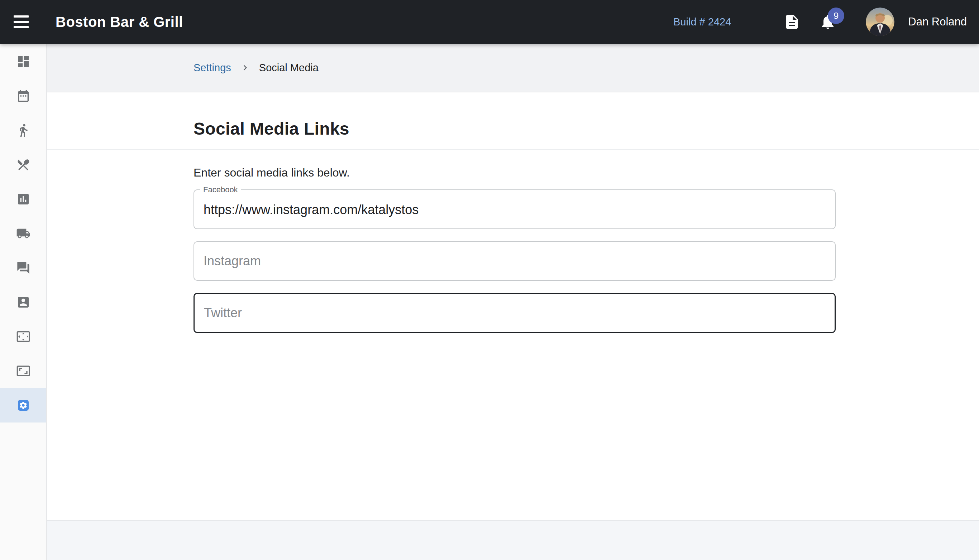 This screenshot has width=979, height=560. Describe the element at coordinates (23, 233) in the screenshot. I see `sidebar-item-delivery` at that location.